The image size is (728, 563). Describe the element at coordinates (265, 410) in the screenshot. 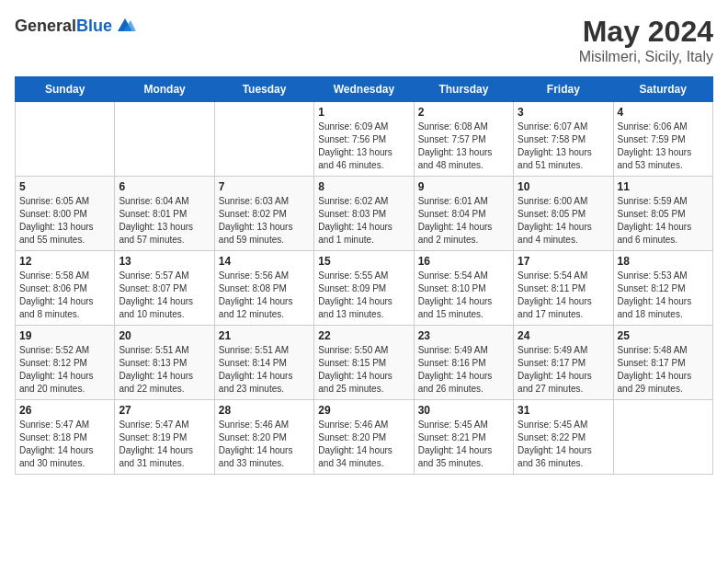

I see `day-number: 28` at that location.